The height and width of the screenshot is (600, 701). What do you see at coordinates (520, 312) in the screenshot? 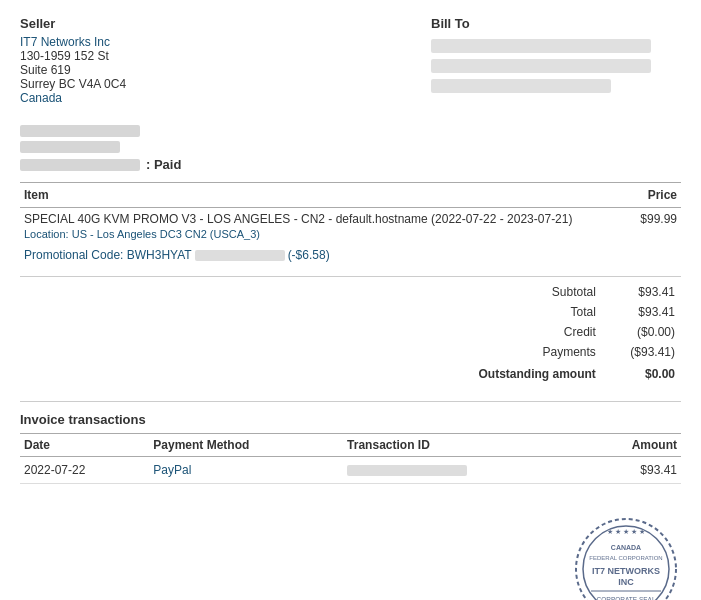
I see `total-label: Total` at bounding box center [520, 312].